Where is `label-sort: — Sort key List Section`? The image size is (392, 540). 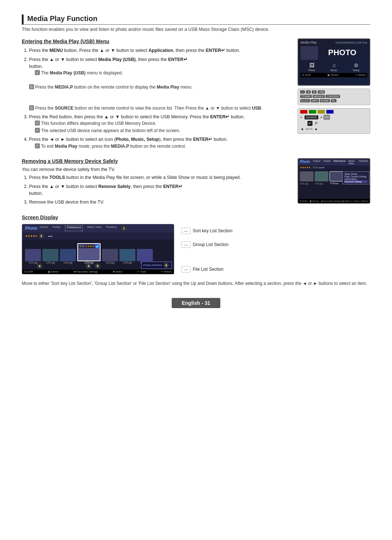 label-sort: — Sort key List Section is located at coordinates (207, 231).